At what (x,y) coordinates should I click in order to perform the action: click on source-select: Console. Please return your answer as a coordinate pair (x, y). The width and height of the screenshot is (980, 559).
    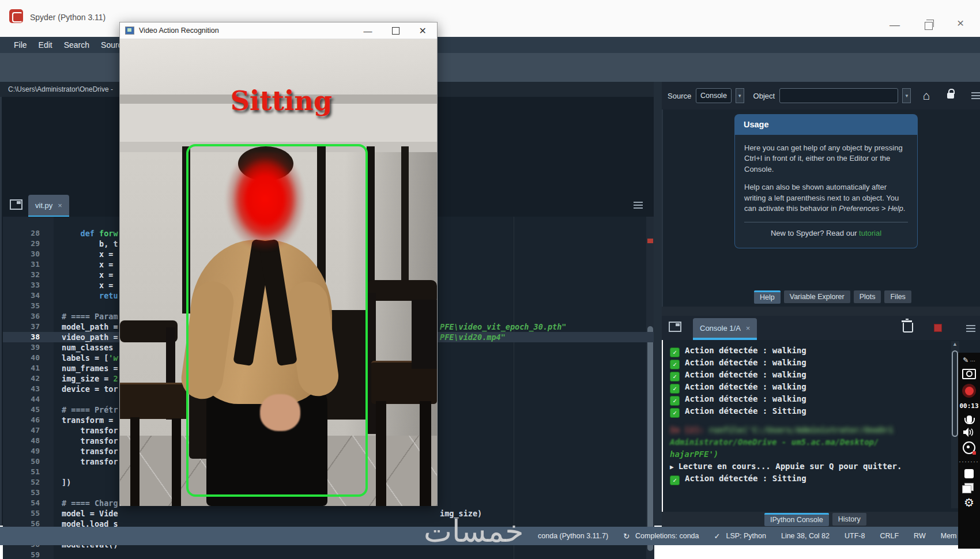
    Looking at the image, I should click on (714, 96).